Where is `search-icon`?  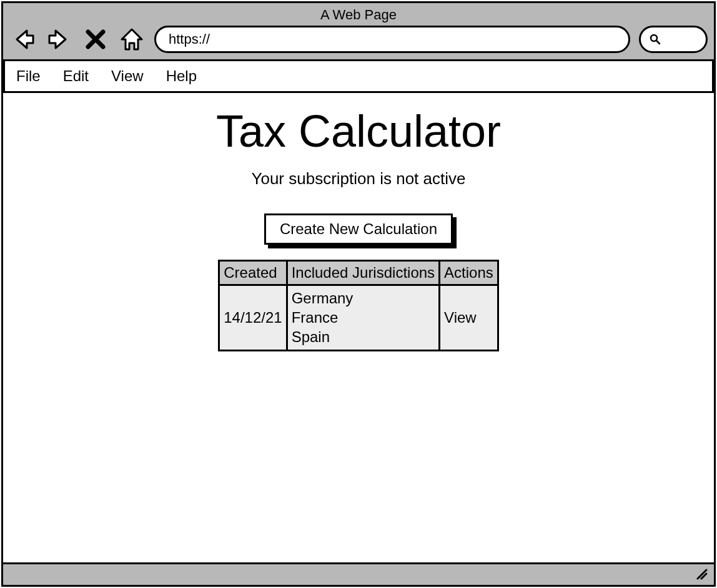 search-icon is located at coordinates (655, 39).